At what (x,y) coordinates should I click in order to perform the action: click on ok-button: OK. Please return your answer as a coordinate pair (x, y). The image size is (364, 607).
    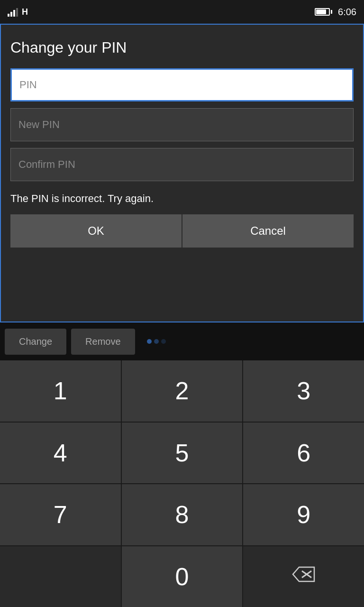
    Looking at the image, I should click on (96, 231).